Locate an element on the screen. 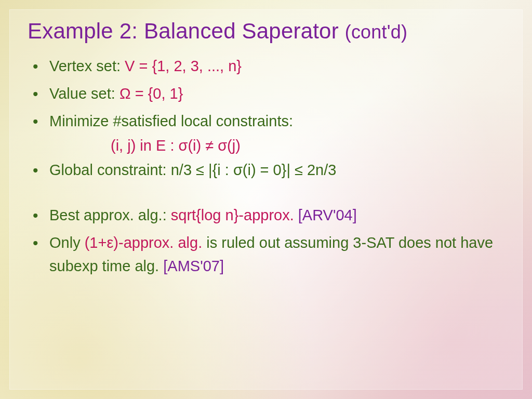 The height and width of the screenshot is (399, 532). citation: [ARV'04] is located at coordinates (327, 215).